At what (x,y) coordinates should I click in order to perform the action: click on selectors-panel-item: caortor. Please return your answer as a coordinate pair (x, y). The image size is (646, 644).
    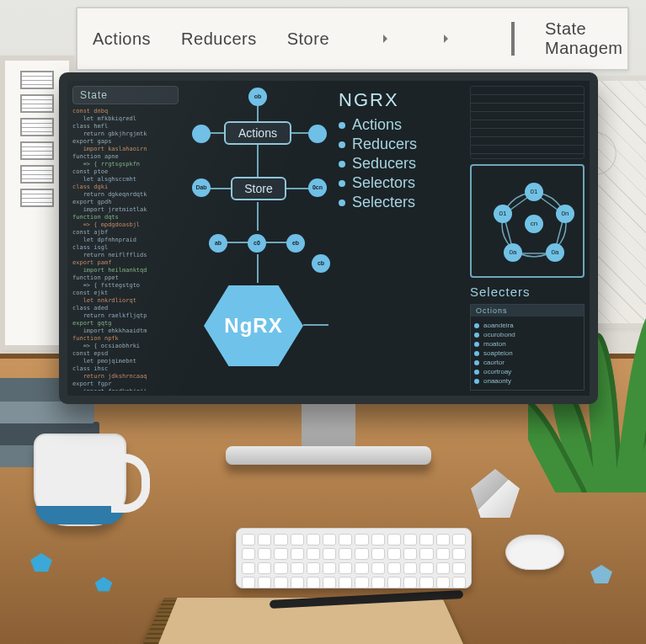
    Looking at the image, I should click on (527, 362).